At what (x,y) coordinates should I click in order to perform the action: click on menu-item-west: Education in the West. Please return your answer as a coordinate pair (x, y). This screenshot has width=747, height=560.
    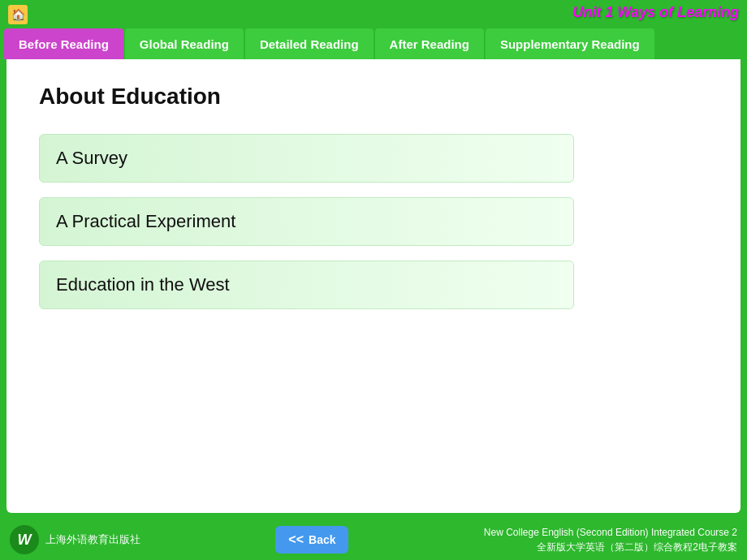
    Looking at the image, I should click on (307, 285).